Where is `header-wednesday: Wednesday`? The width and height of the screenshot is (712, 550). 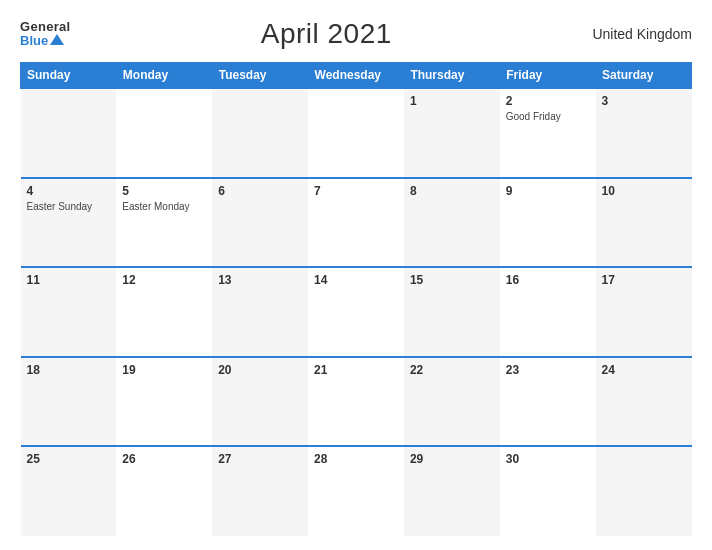 header-wednesday: Wednesday is located at coordinates (356, 76).